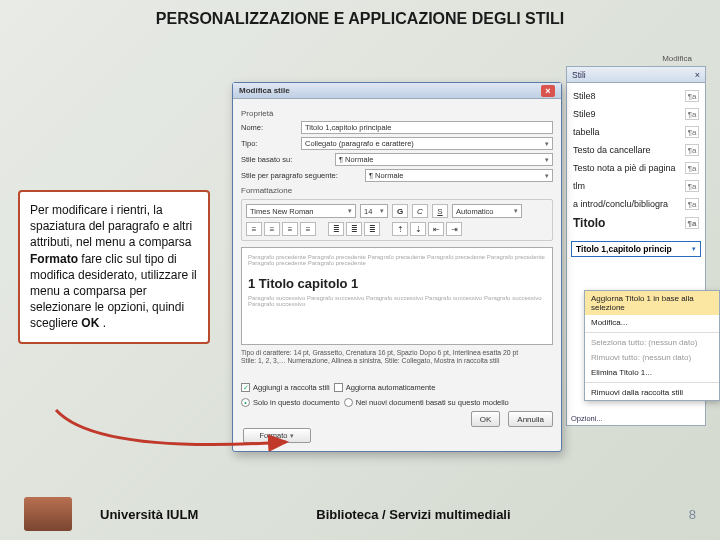 The width and height of the screenshot is (720, 540). What do you see at coordinates (636, 223) in the screenshot?
I see `style-item-titolo: Titolo¶a` at bounding box center [636, 223].